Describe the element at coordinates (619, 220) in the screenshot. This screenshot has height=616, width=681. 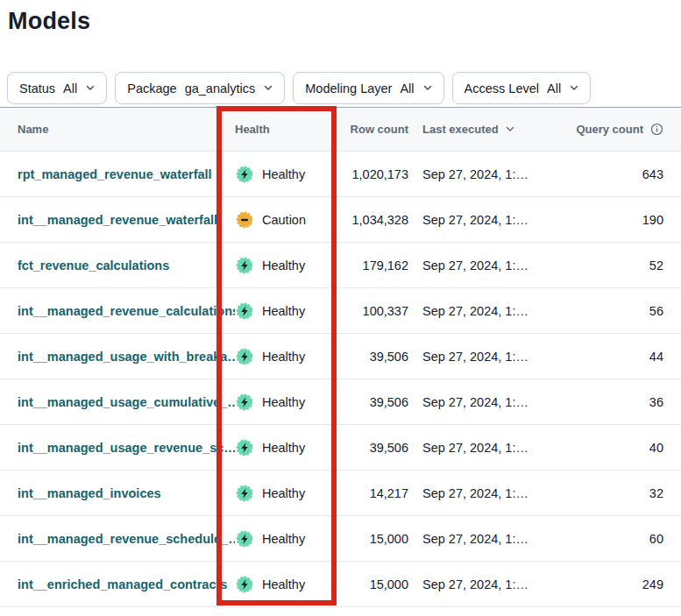
I see `query-count-cell: 190` at that location.